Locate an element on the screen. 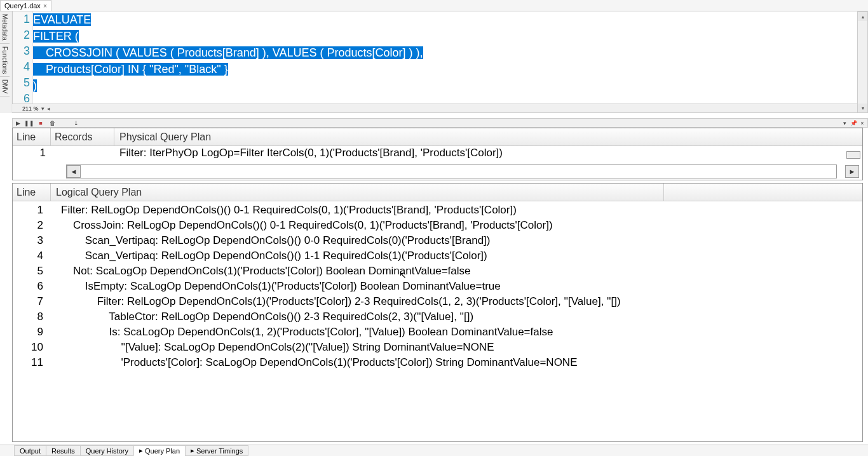 The height and width of the screenshot is (456, 868). code-line: Products[Color] IN { "Red", "Black" } is located at coordinates (131, 69).